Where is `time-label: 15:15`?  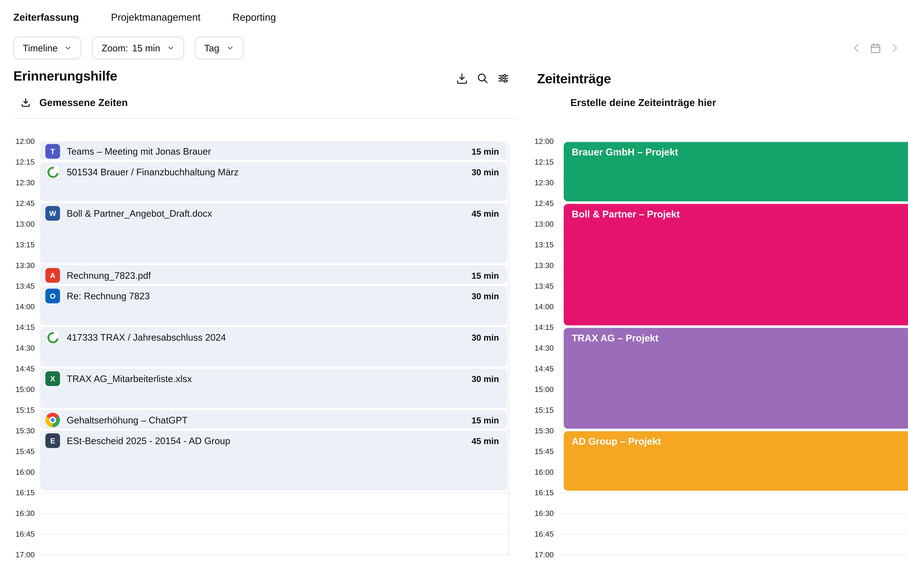
time-label: 15:15 is located at coordinates (18, 410).